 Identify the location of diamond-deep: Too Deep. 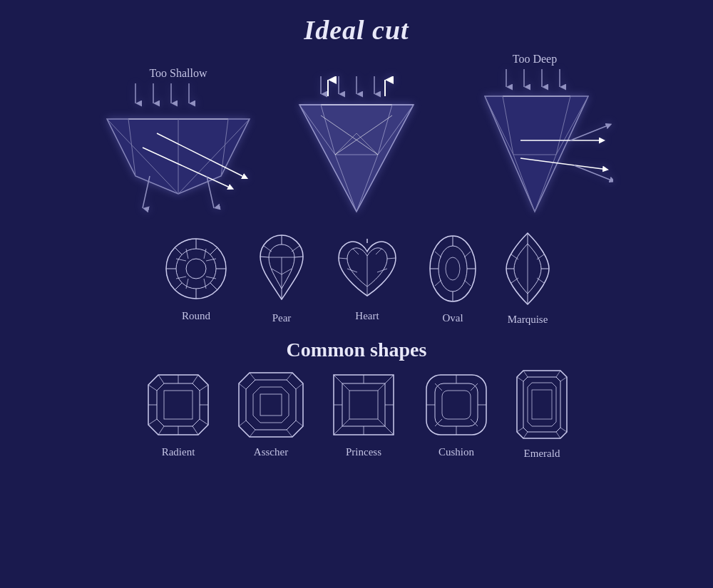
(535, 135).